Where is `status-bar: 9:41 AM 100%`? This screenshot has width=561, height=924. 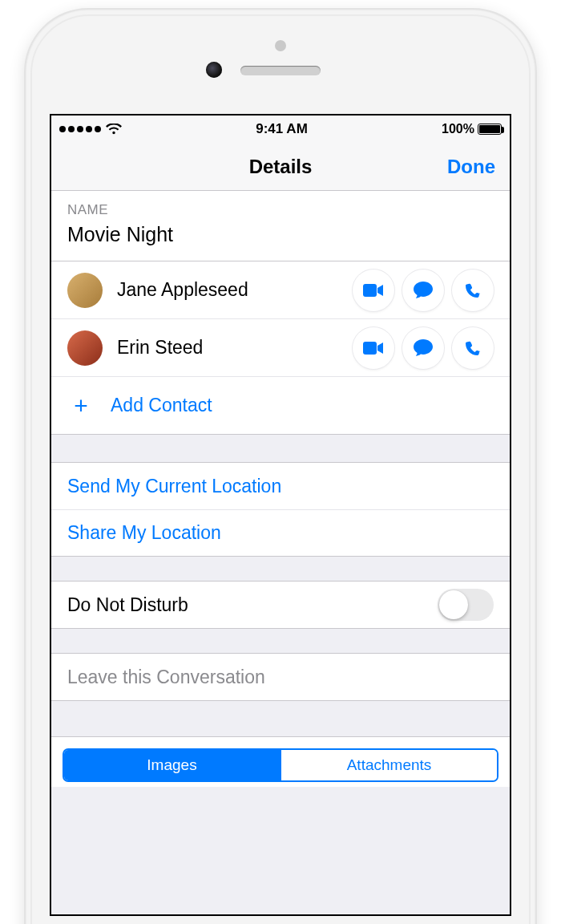
status-bar: 9:41 AM 100% is located at coordinates (280, 129).